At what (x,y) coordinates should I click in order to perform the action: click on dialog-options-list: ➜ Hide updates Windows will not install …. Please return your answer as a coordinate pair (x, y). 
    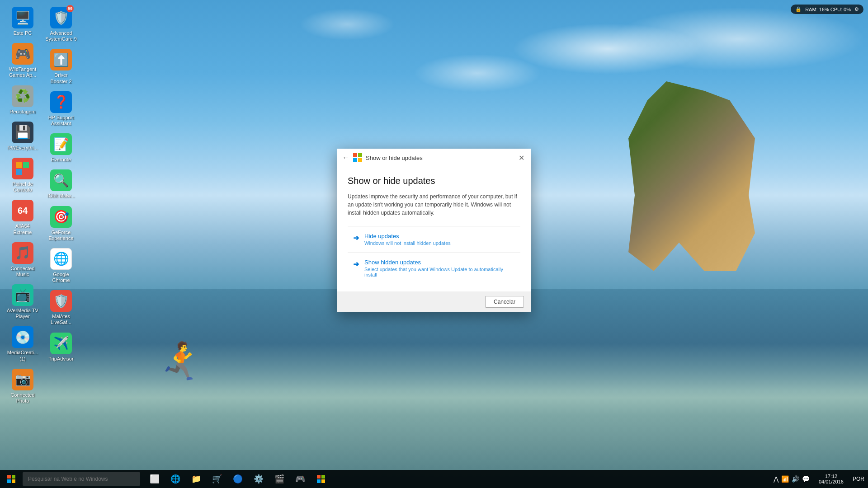
    Looking at the image, I should click on (434, 255).